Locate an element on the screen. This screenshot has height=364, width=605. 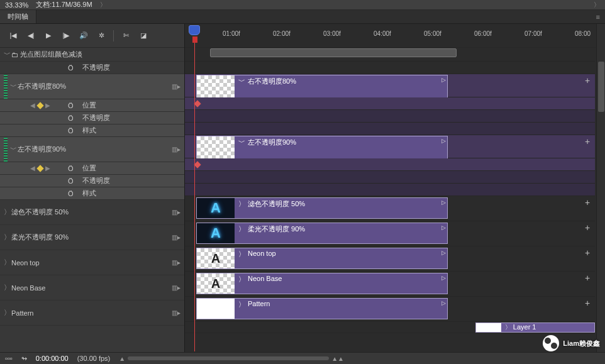
split-button: ✄ is located at coordinates (126, 36).